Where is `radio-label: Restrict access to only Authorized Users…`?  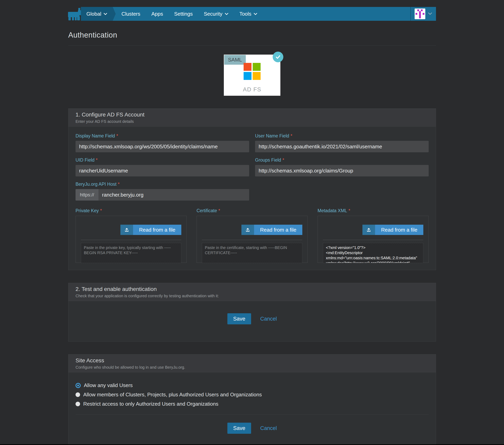
radio-label: Restrict access to only Authorized Users… is located at coordinates (151, 404).